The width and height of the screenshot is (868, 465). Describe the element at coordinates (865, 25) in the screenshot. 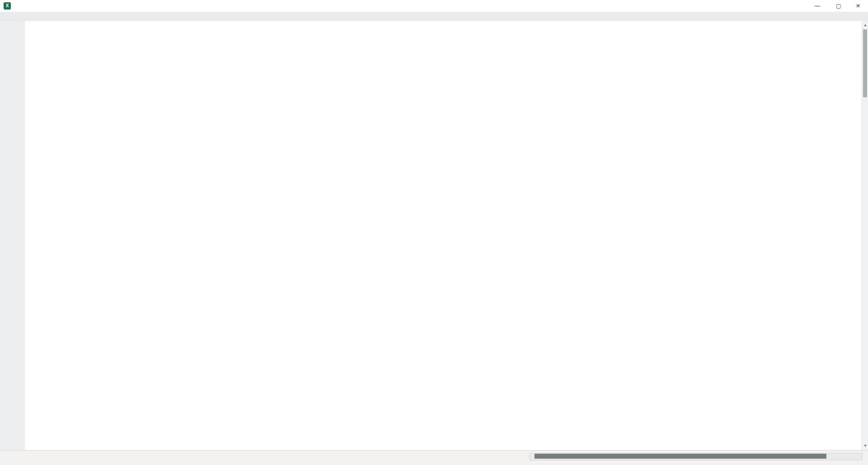

I see `scroll-up-arrow-icon: ▲` at that location.